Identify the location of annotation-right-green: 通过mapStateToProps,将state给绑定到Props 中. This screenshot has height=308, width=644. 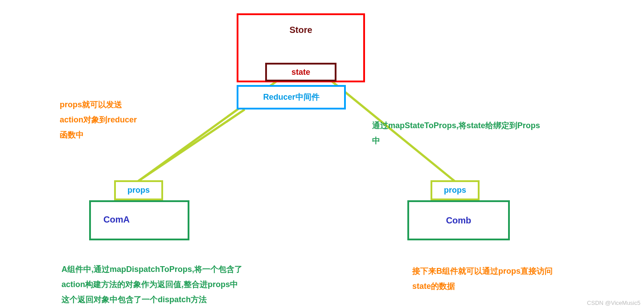
(490, 133).